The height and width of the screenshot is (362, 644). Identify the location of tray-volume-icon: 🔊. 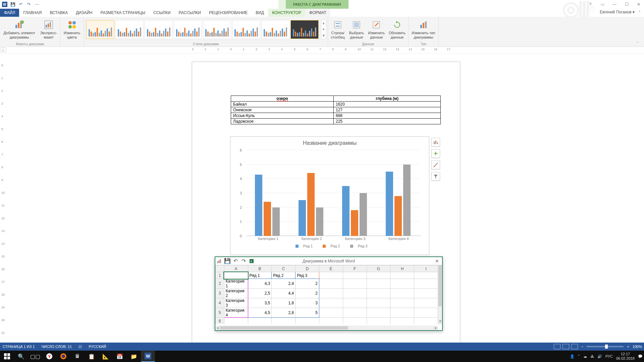
(600, 357).